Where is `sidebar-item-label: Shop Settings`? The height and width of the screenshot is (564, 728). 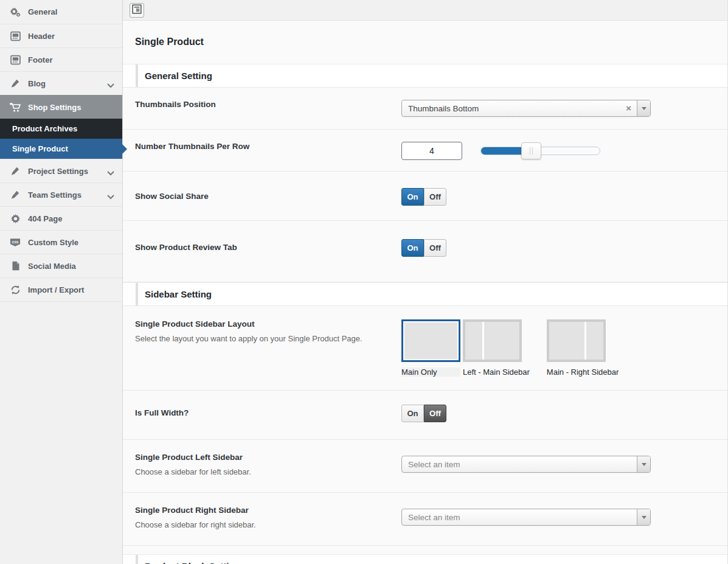 sidebar-item-label: Shop Settings is located at coordinates (55, 107).